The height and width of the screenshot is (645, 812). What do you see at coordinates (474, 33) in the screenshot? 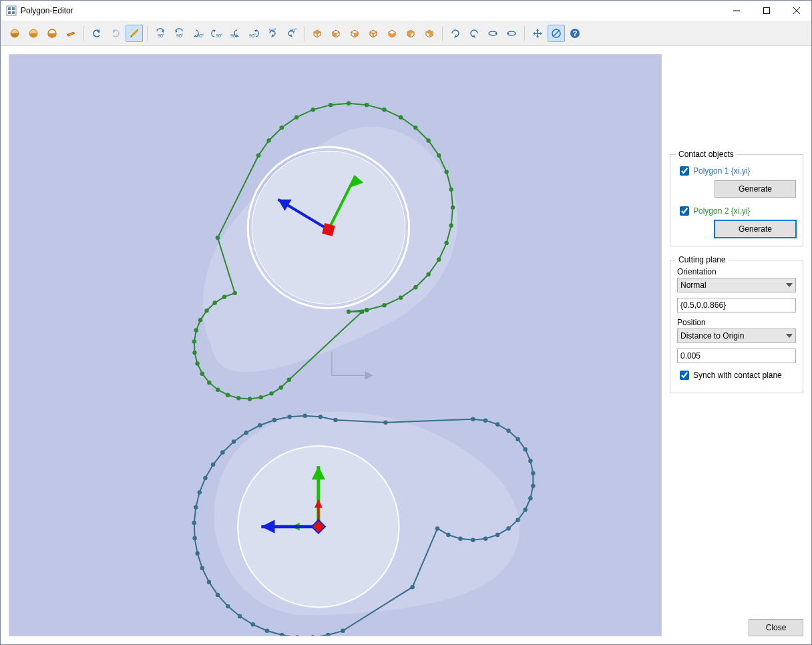
I see `free-rotate-2-icon` at bounding box center [474, 33].